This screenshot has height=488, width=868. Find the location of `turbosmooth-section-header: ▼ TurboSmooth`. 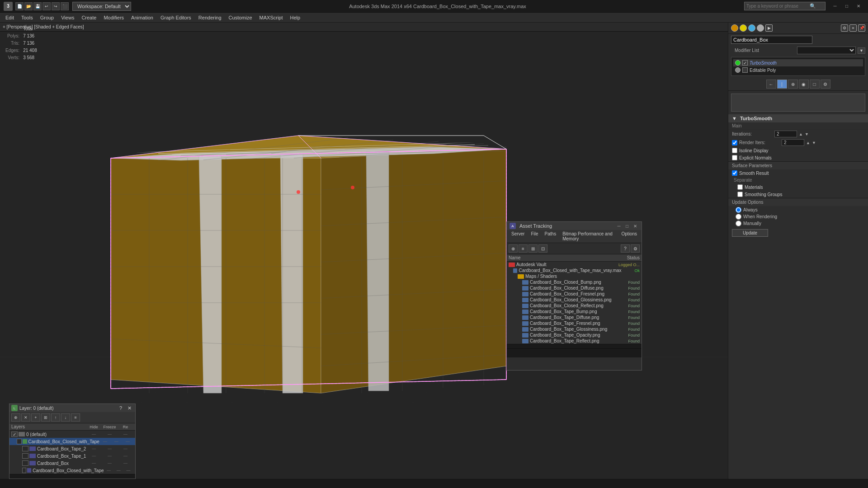

turbosmooth-section-header: ▼ TurboSmooth is located at coordinates (798, 118).